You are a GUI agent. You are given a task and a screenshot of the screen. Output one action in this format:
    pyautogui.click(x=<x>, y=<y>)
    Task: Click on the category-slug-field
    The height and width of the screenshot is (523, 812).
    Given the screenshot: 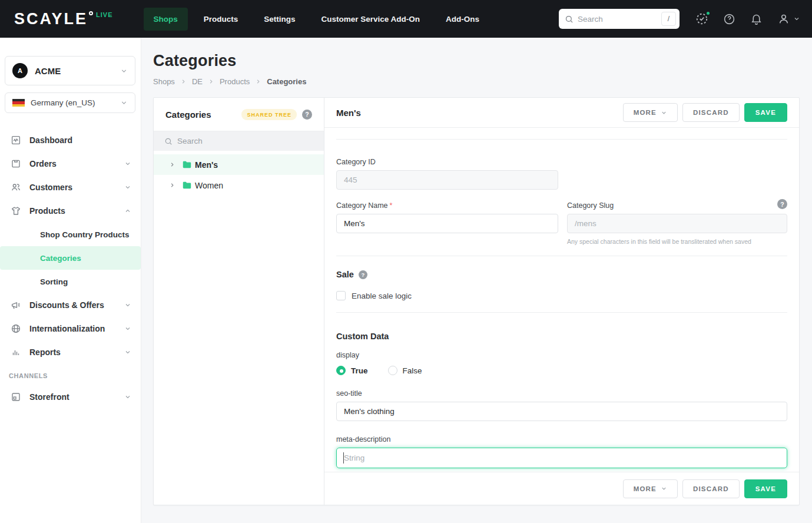 What is the action you would take?
    pyautogui.click(x=677, y=224)
    